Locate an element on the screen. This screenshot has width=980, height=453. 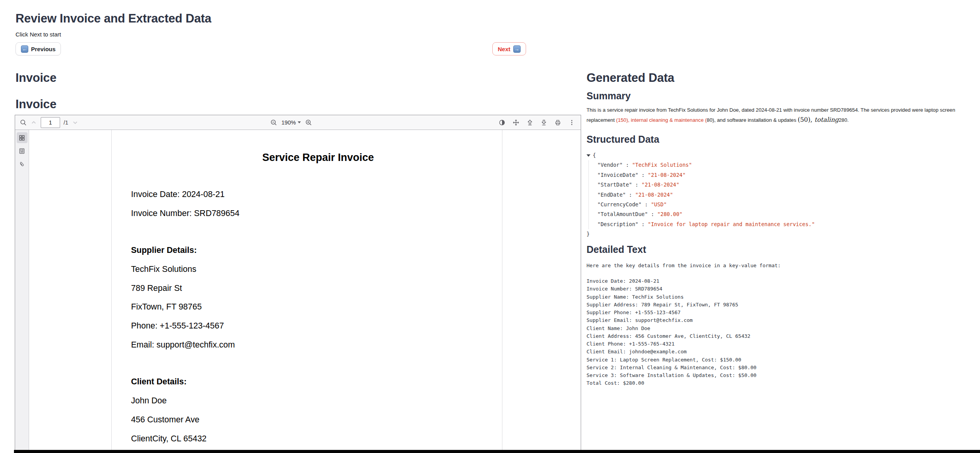
detail-line: Supplier Name: TechFix Solutions is located at coordinates (671, 297).